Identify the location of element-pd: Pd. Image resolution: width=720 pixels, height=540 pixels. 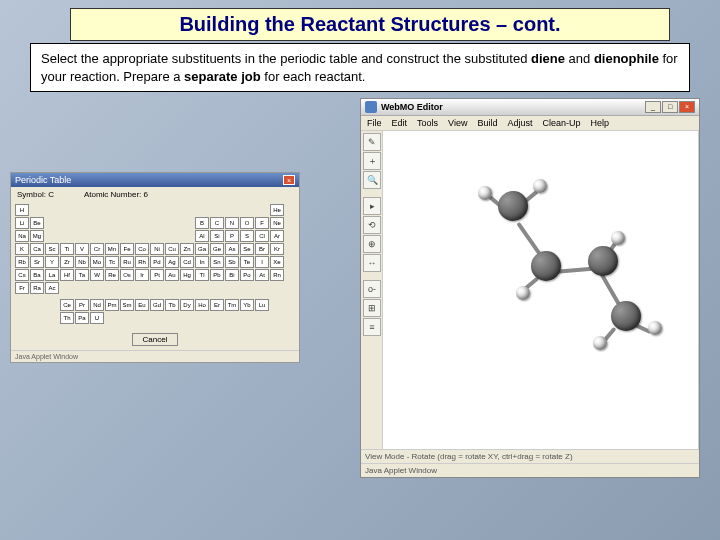
(157, 262).